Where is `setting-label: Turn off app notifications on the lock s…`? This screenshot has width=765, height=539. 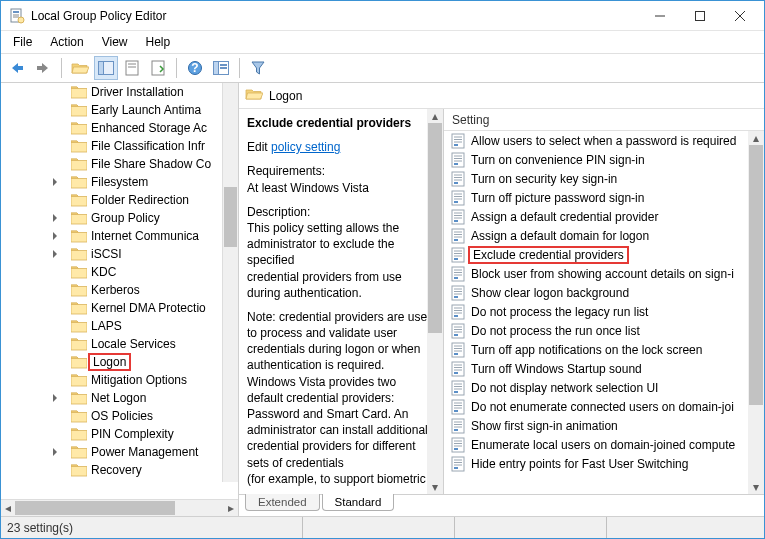 setting-label: Turn off app notifications on the lock s… is located at coordinates (586, 350).